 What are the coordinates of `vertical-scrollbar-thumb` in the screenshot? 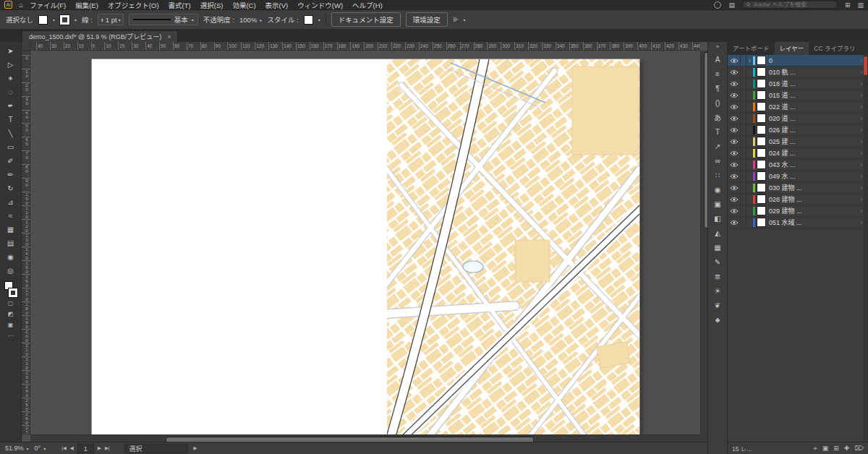 It's located at (706, 140).